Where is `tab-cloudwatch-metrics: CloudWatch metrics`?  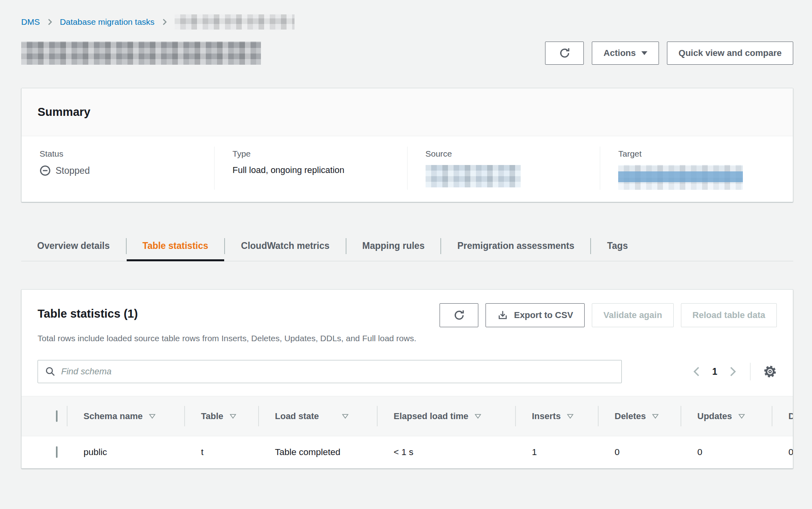 tab-cloudwatch-metrics: CloudWatch metrics is located at coordinates (285, 246).